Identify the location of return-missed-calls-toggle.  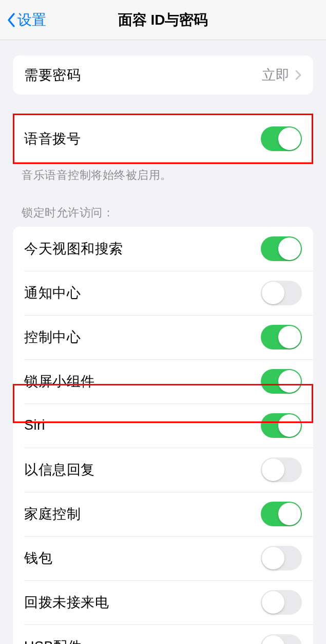
(281, 602).